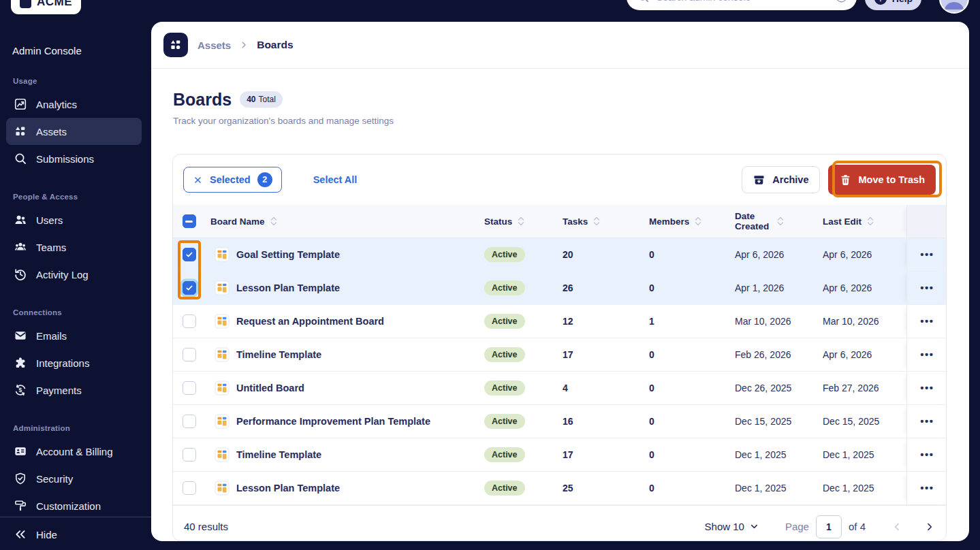 Image resolution: width=980 pixels, height=550 pixels. What do you see at coordinates (897, 527) in the screenshot?
I see `previous-page-button` at bounding box center [897, 527].